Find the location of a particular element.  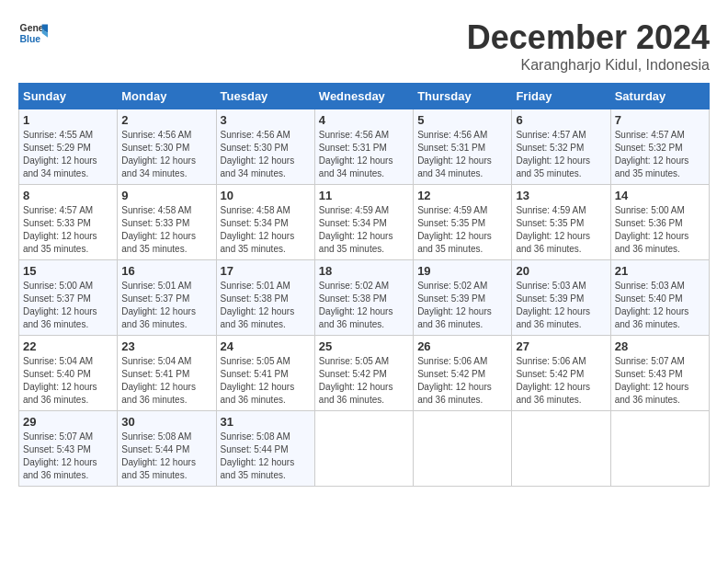

day-number: 27 is located at coordinates (561, 346).